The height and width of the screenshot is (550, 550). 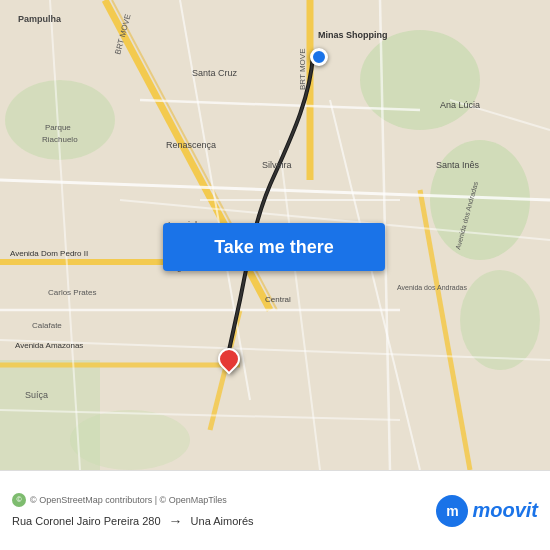 What do you see at coordinates (72, 292) in the screenshot?
I see `svg-text: Carlos Prates` at bounding box center [72, 292].